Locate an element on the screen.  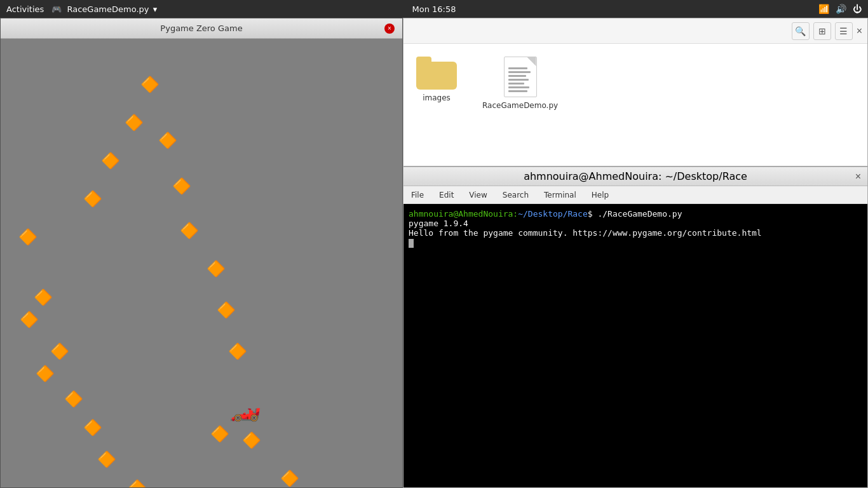
cone-11: 🔶 is located at coordinates (29, 320).